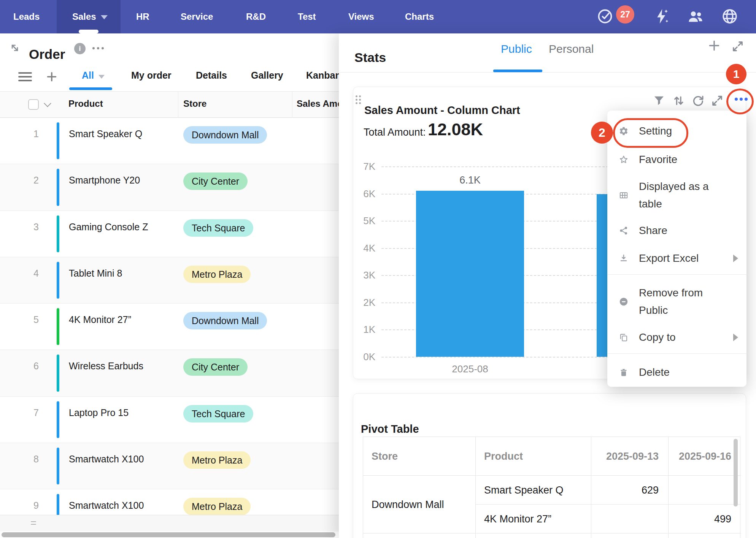 This screenshot has width=756, height=538. I want to click on language-globe-icon, so click(730, 16).